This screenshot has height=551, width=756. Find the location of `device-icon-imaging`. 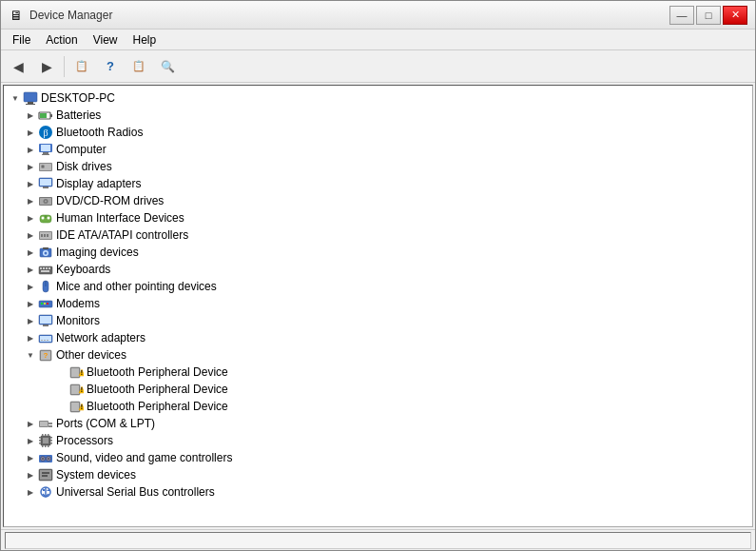

device-icon-imaging is located at coordinates (46, 252).